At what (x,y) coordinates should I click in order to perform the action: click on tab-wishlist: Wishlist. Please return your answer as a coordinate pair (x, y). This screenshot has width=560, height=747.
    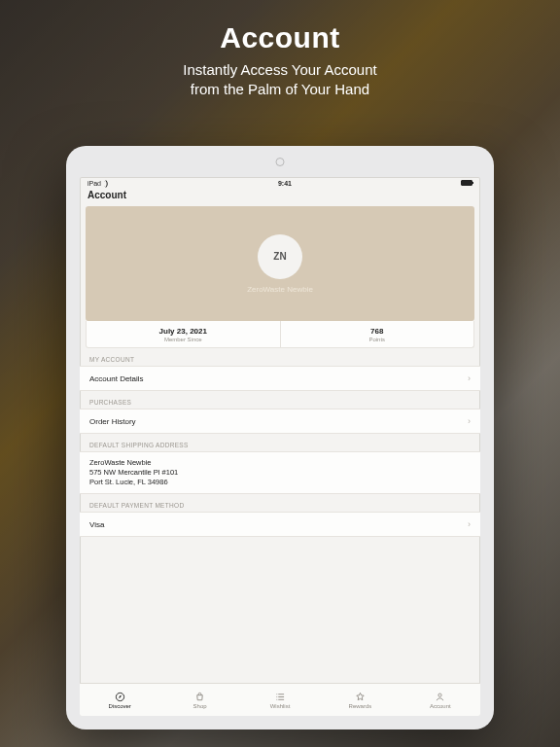
    Looking at the image, I should click on (280, 700).